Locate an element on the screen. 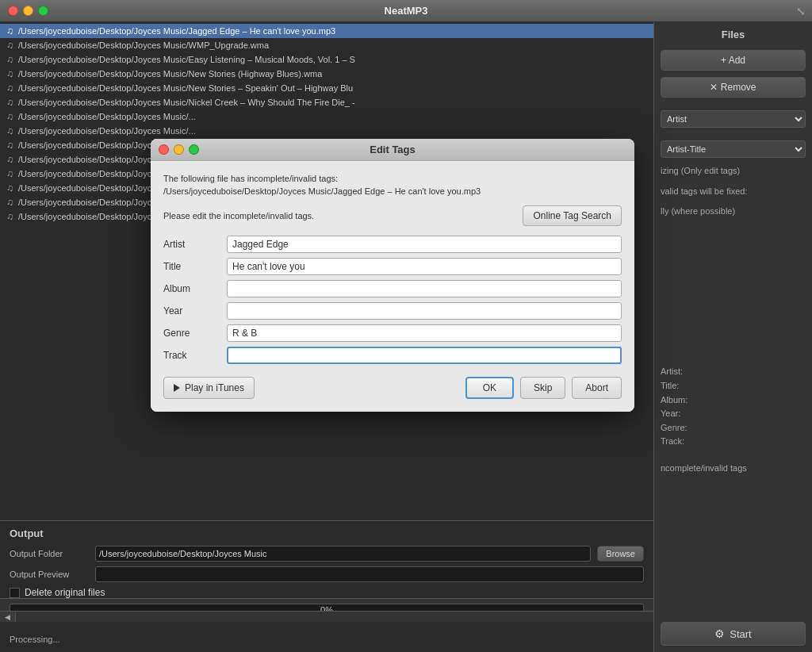  modal-filepath: /Users/joyceduboise/Desktop/Joyces Music… is located at coordinates (393, 191).